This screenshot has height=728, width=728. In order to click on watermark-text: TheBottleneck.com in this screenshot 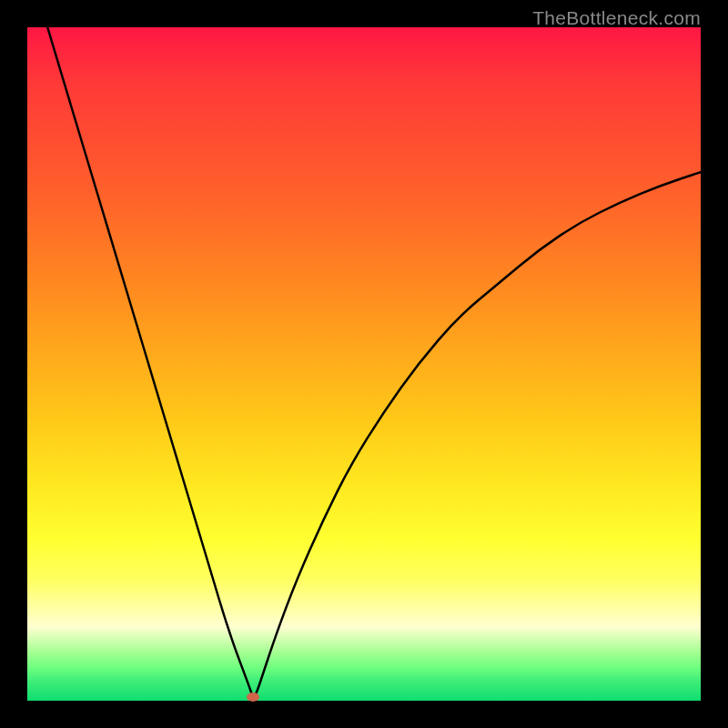, I will do `click(617, 18)`.